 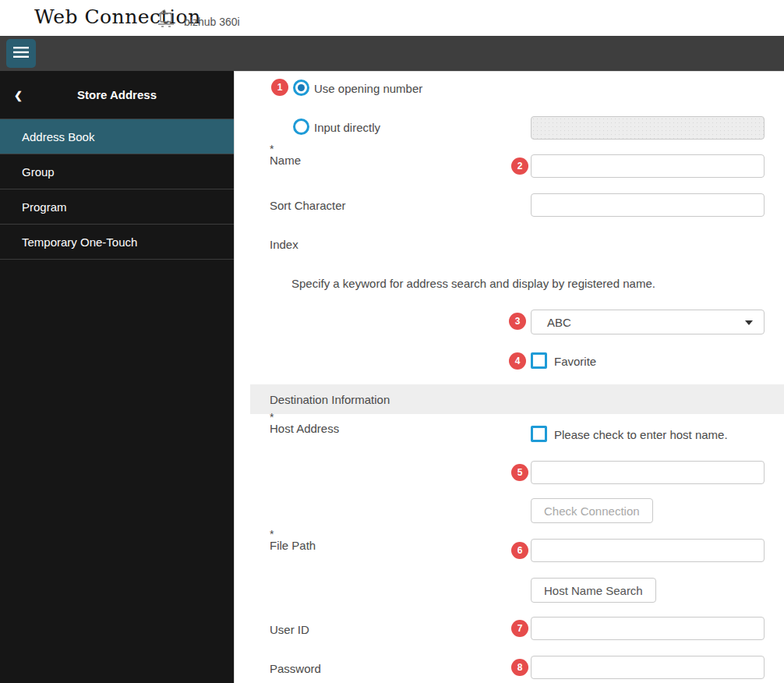 What do you see at coordinates (117, 242) in the screenshot?
I see `sidebar-item-temporary-one-touch: Temporary One-Touch` at bounding box center [117, 242].